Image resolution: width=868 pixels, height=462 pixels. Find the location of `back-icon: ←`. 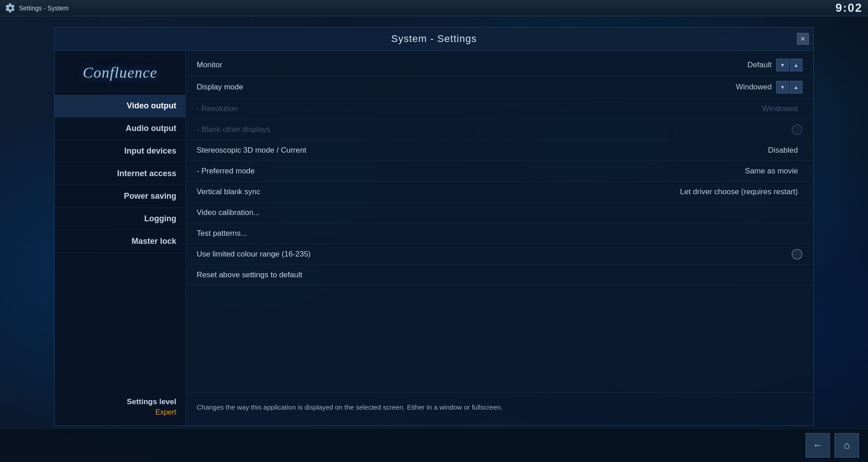

back-icon: ← is located at coordinates (818, 445).